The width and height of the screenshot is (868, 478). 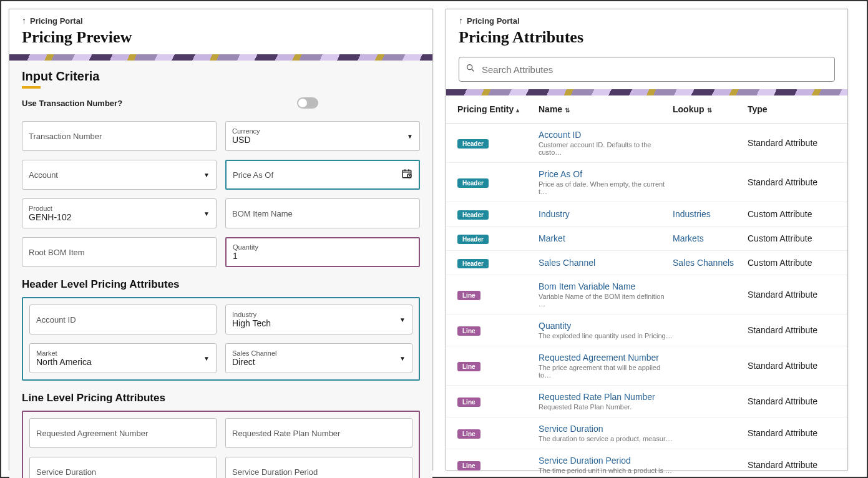 What do you see at coordinates (123, 319) in the screenshot?
I see `account-id-field: Account ID` at bounding box center [123, 319].